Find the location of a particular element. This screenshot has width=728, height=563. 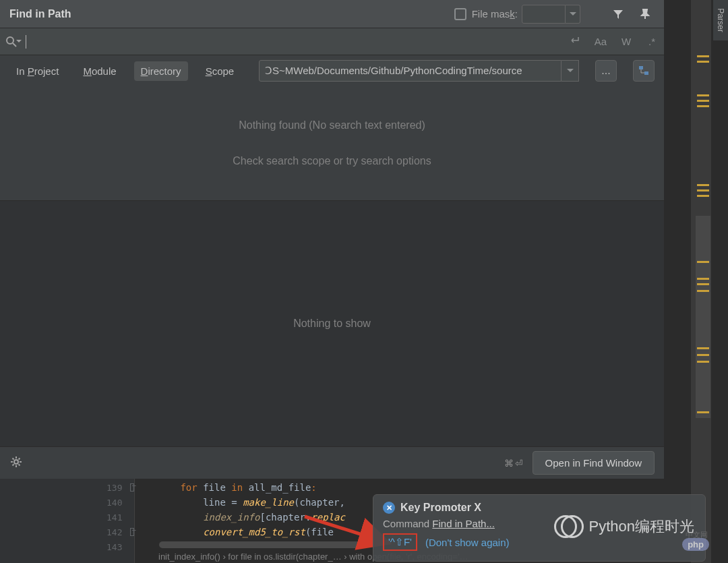

search-bar: Aa W .* is located at coordinates (332, 42).